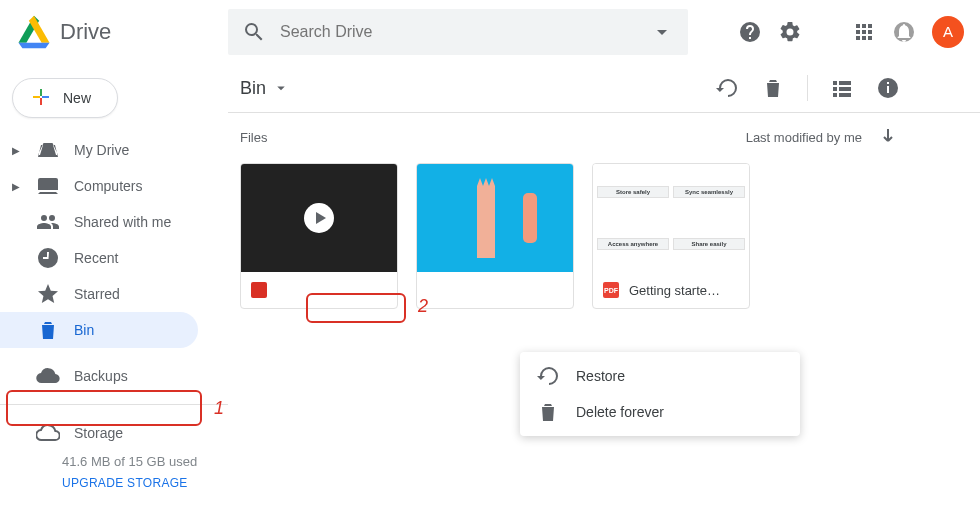 The height and width of the screenshot is (513, 980). What do you see at coordinates (114, 376) in the screenshot?
I see `nav-backups: ▶Backups` at bounding box center [114, 376].